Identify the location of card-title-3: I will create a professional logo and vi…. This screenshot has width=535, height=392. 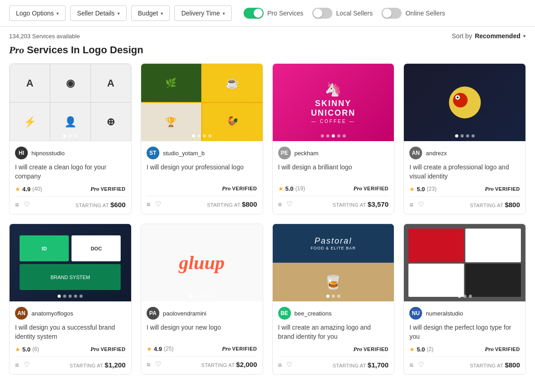
(464, 172).